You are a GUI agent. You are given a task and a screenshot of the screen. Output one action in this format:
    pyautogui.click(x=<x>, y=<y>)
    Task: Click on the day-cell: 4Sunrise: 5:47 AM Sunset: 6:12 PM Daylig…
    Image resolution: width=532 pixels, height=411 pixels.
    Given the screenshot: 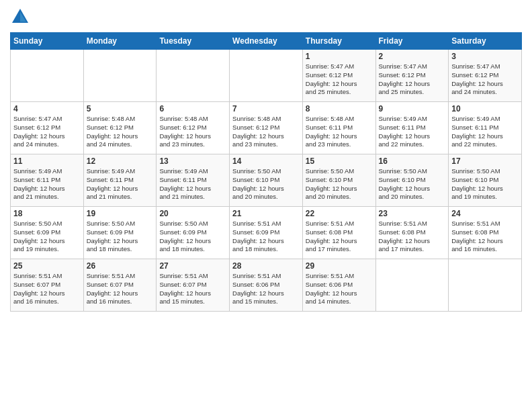 What is the action you would take?
    pyautogui.click(x=47, y=128)
    